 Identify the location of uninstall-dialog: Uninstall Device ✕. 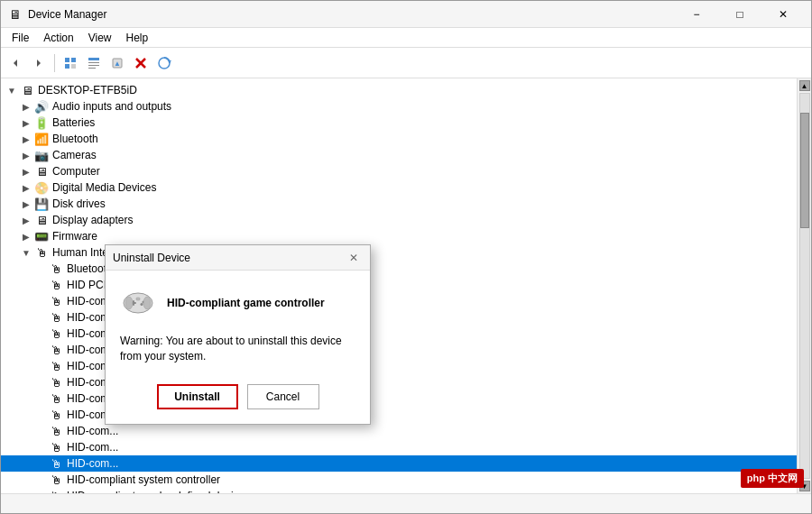
(238, 335).